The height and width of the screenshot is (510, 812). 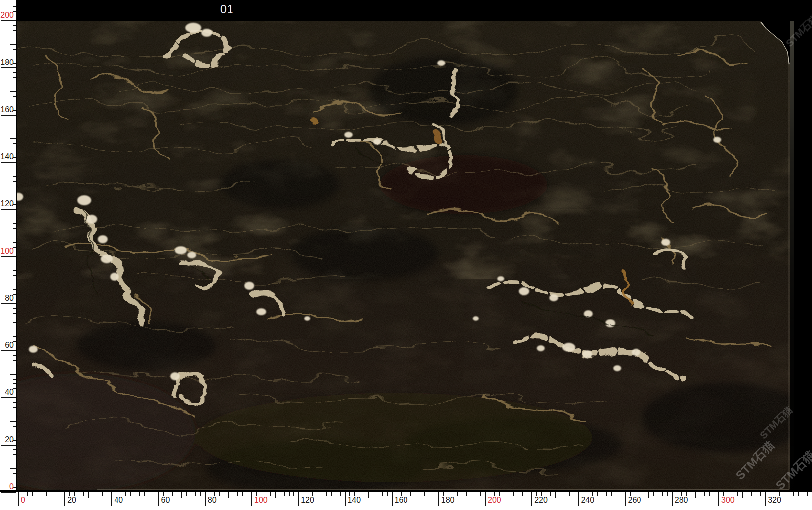 What do you see at coordinates (7, 345) in the screenshot?
I see `left-ruler-label: 60` at bounding box center [7, 345].